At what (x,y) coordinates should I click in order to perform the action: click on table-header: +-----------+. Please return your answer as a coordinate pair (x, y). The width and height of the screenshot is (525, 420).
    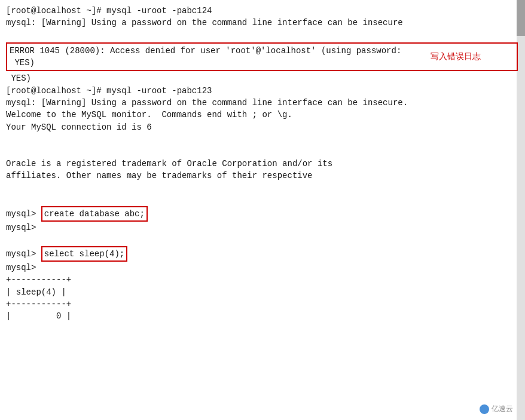
    Looking at the image, I should click on (262, 280).